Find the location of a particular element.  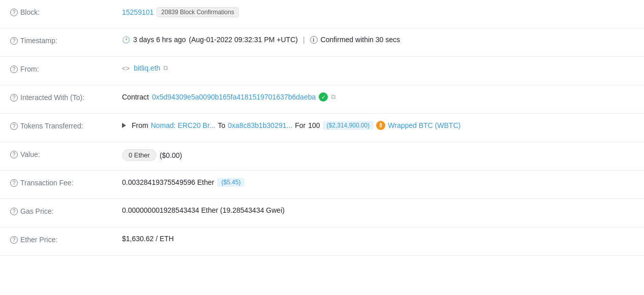

block-help-icon: ? is located at coordinates (14, 12).